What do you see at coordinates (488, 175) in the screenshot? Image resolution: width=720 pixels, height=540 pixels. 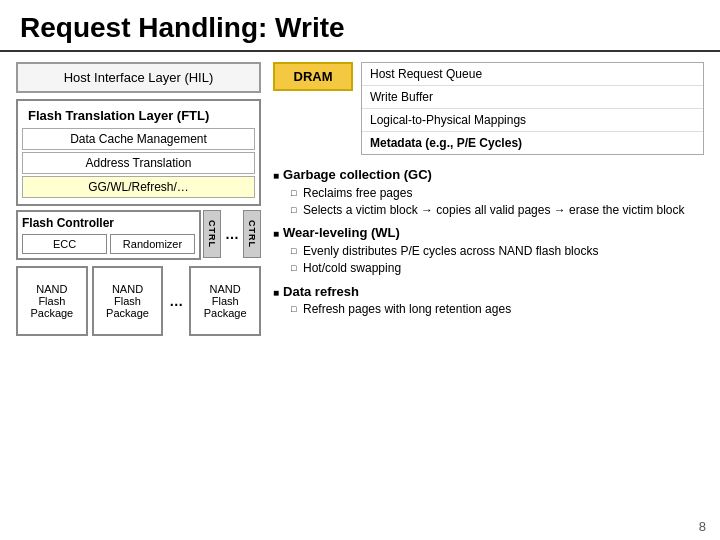 I see `bullet-main-0: Garbage collection (GC)` at bounding box center [488, 175].